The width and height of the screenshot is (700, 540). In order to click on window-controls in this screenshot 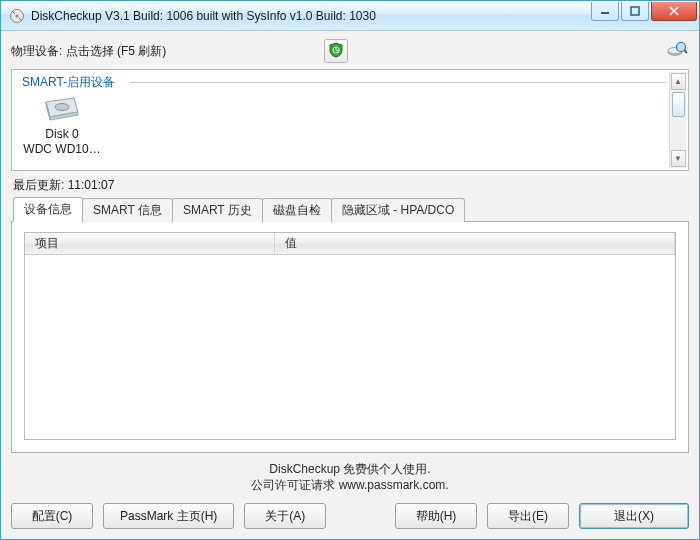, I will do `click(645, 16)`.